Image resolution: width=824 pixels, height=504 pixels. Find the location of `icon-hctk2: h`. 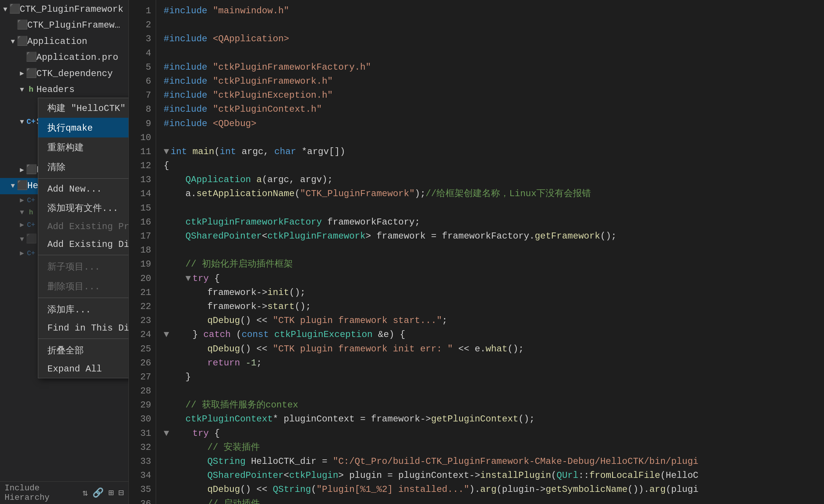

icon-hctk2: h is located at coordinates (31, 213).